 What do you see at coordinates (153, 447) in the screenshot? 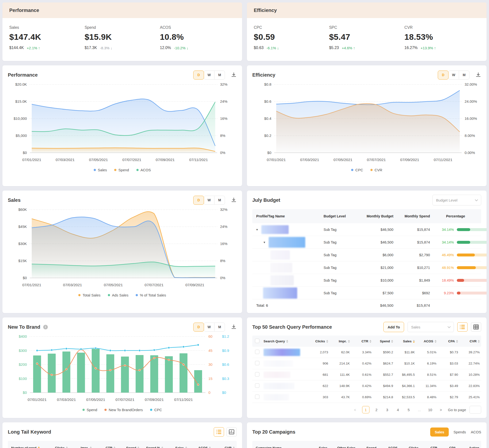
I see `column-header: Spend %` at bounding box center [153, 447].